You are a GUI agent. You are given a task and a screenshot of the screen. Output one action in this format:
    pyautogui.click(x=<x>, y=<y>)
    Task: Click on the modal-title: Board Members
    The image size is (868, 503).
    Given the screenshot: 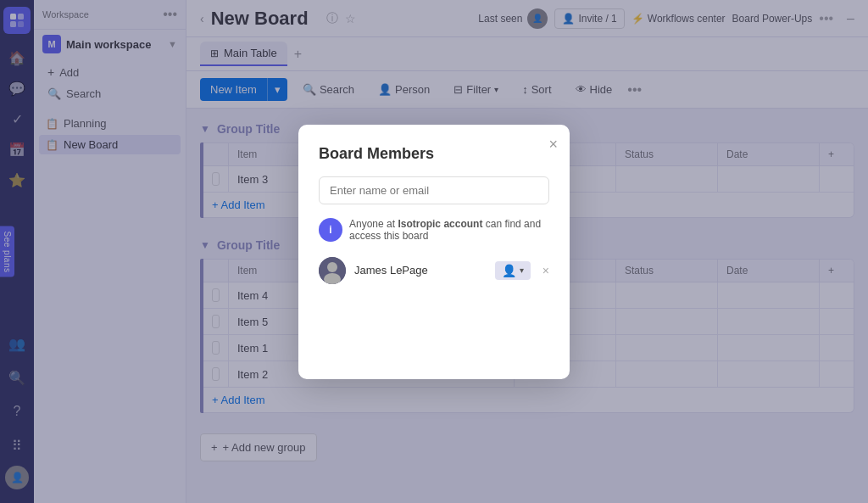 What is the action you would take?
    pyautogui.click(x=434, y=154)
    